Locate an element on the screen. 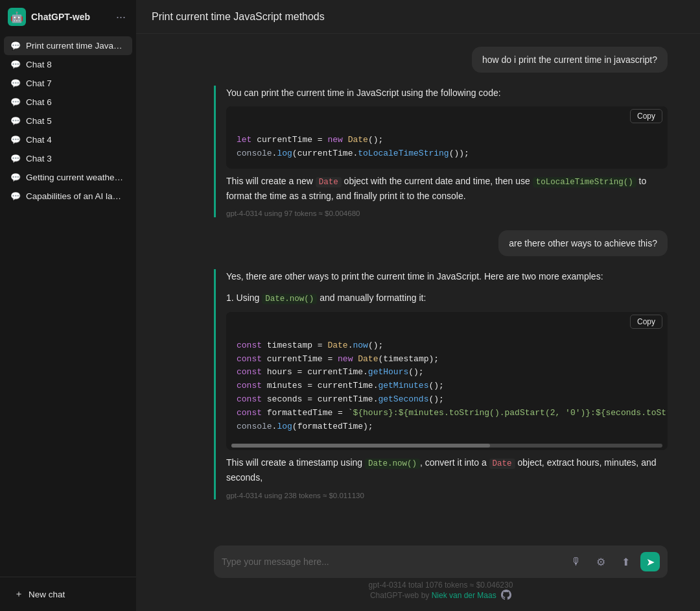 The height and width of the screenshot is (611, 700). inline-Date-now-1: Date.now() is located at coordinates (289, 299).